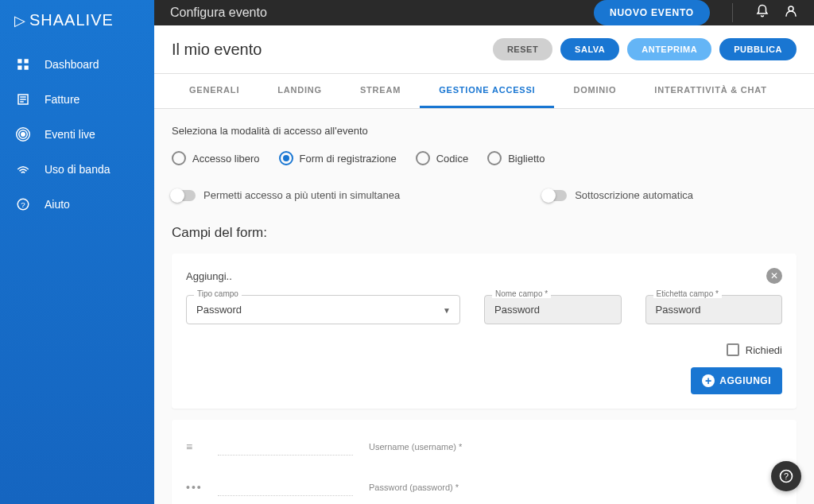  Describe the element at coordinates (332, 49) in the screenshot. I see `page-title: Il mio evento` at that location.